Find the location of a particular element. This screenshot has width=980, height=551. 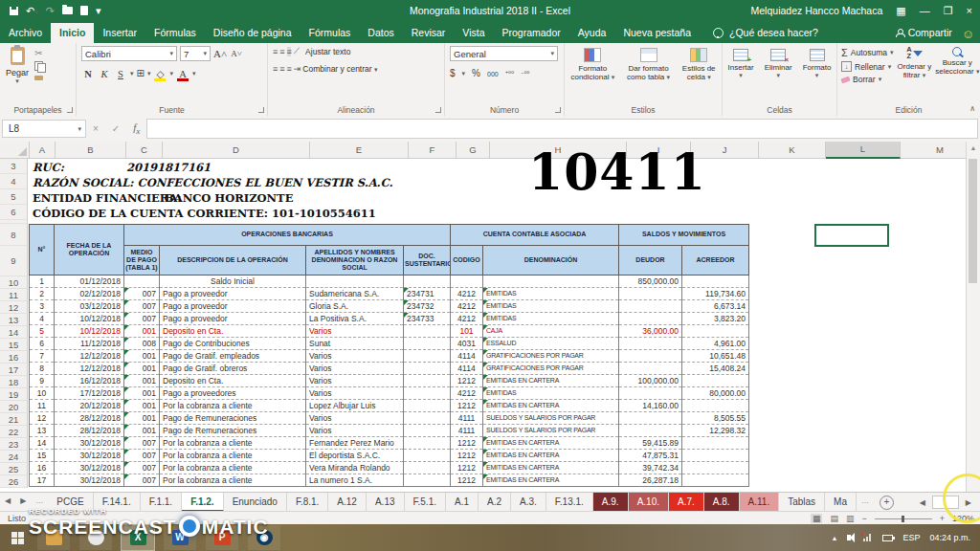

increase-font-icon: A˄ is located at coordinates (220, 54).